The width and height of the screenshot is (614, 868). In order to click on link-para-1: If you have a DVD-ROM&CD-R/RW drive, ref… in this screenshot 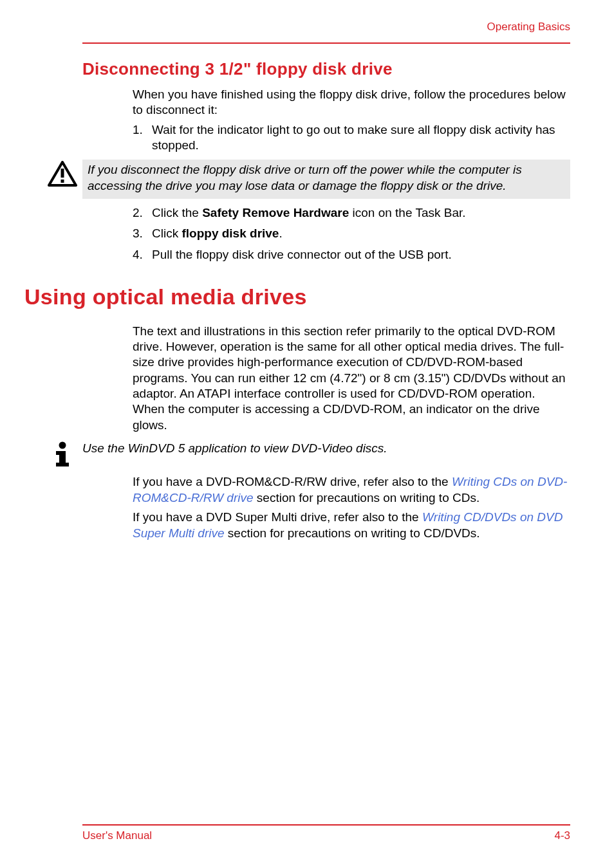, I will do `click(351, 490)`.